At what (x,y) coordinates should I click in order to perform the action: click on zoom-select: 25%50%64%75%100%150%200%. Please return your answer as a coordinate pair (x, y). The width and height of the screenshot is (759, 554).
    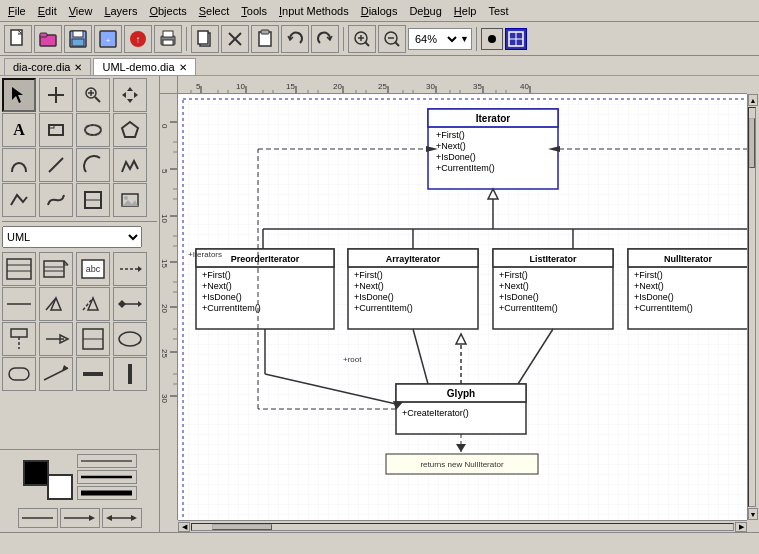
    Looking at the image, I should click on (436, 39).